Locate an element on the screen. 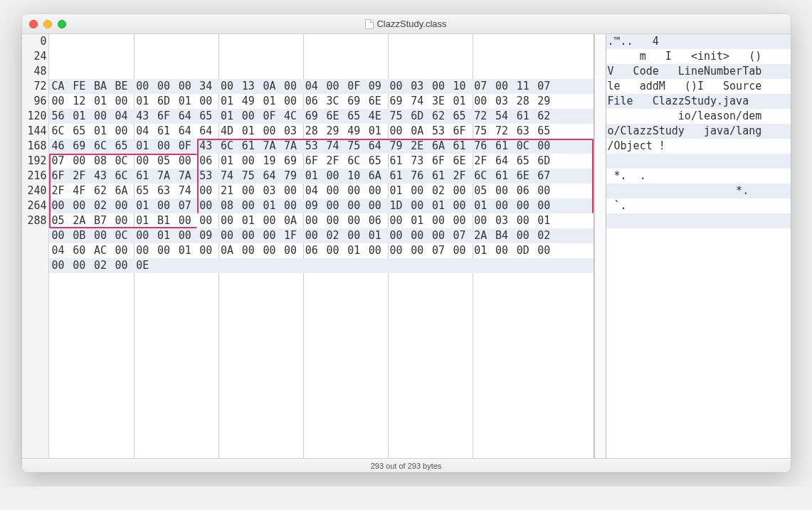 This screenshot has height=510, width=812. hex-row: 00120100016D010001490100063C696E69743E01… is located at coordinates (322, 101).